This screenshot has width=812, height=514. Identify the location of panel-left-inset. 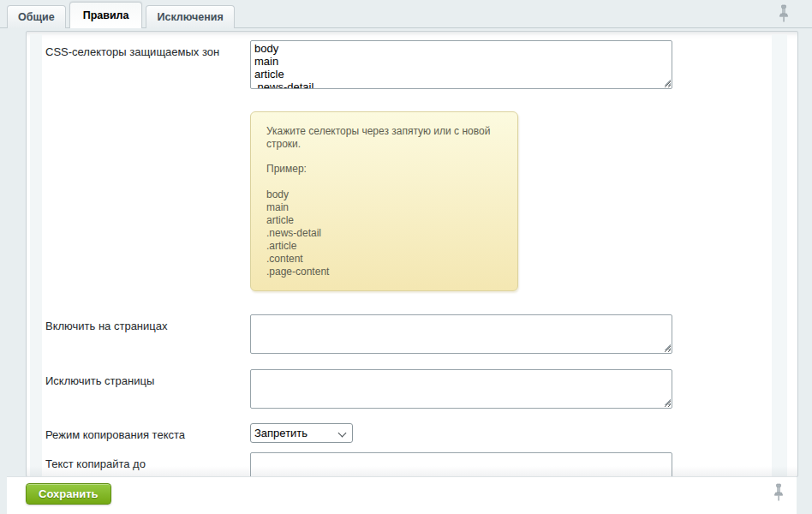
(36, 255).